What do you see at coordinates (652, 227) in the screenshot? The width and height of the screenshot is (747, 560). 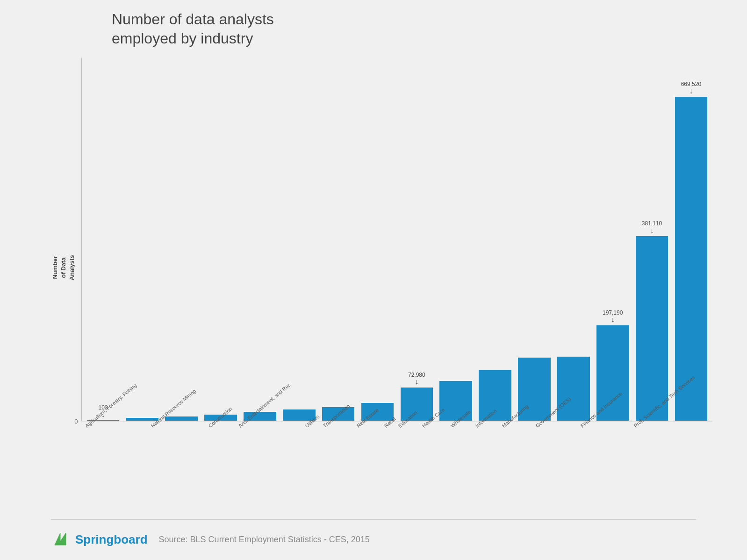 I see `bar-annotation: 381,110↓` at bounding box center [652, 227].